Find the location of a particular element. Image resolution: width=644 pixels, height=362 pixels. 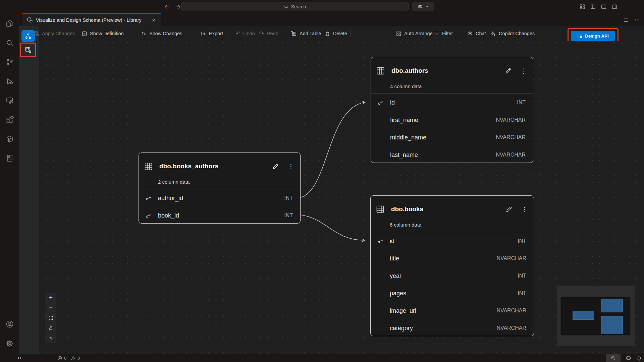

sidebar-item-containers is located at coordinates (10, 139).